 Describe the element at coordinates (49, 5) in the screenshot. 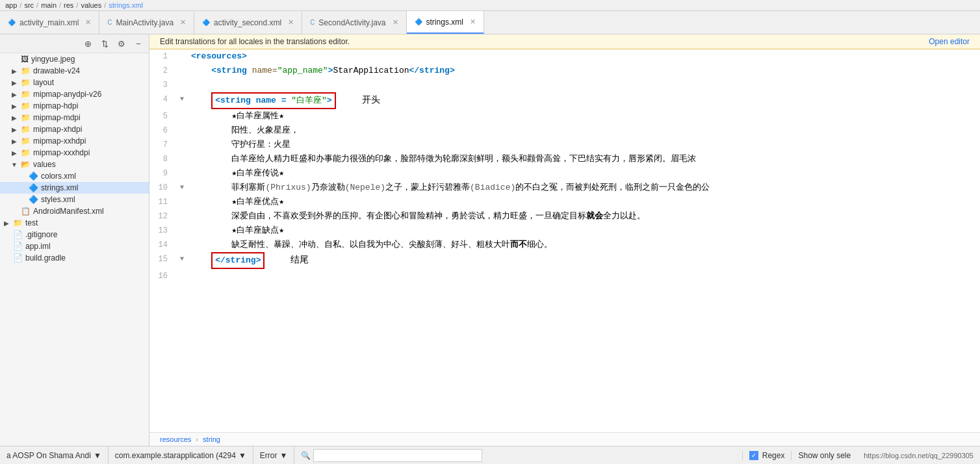

I see `path-main: main` at that location.